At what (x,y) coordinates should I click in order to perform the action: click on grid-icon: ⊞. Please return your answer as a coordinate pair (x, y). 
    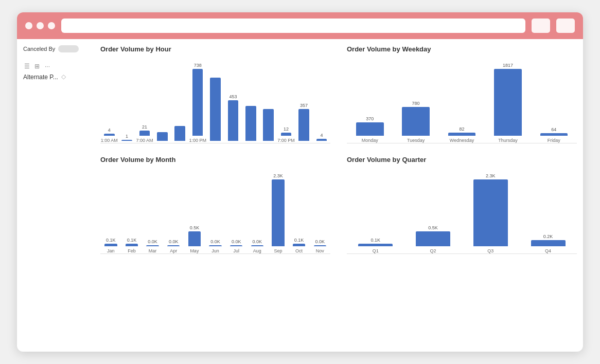
    Looking at the image, I should click on (38, 66).